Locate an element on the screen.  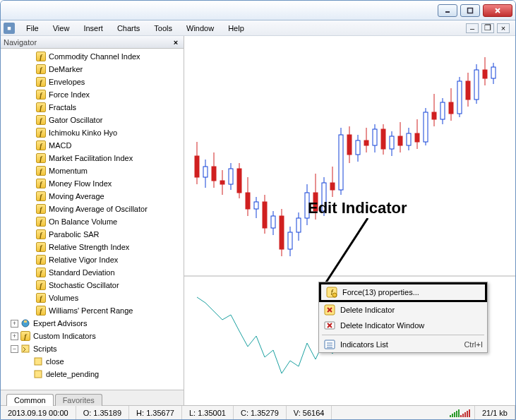
indicator-label: Momentum is located at coordinates (68, 171).